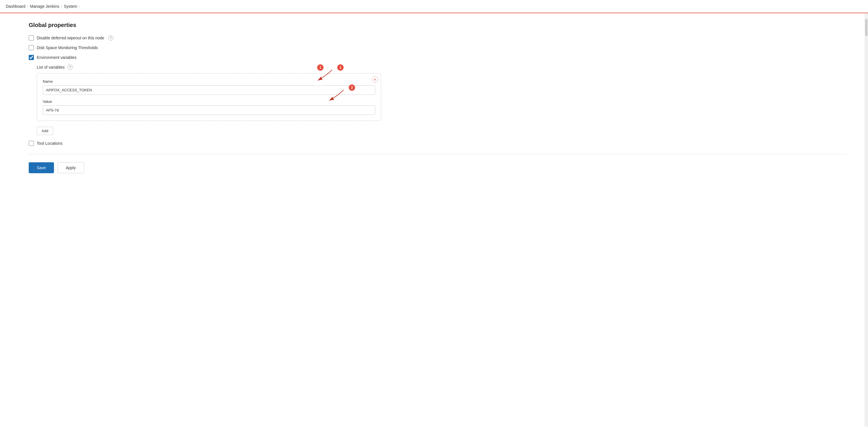  What do you see at coordinates (209, 82) in the screenshot?
I see `name-field-label: Name` at bounding box center [209, 82].